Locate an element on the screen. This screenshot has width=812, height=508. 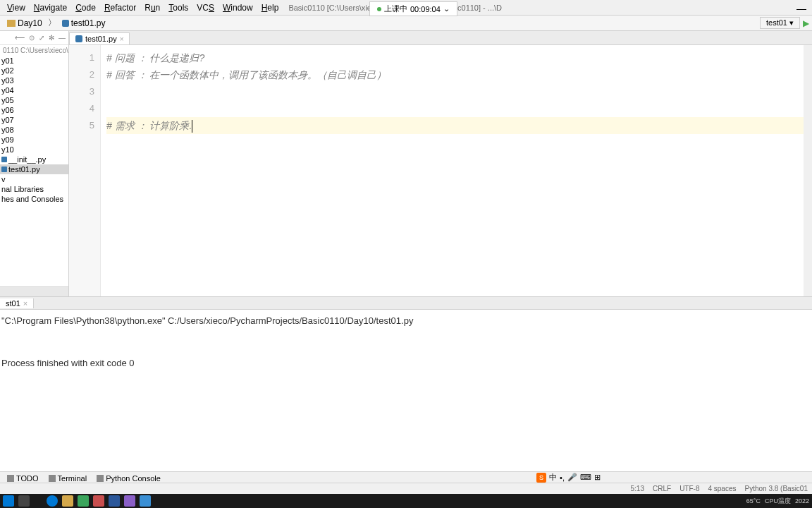
menu-navigate: Navigate is located at coordinates (51, 8).